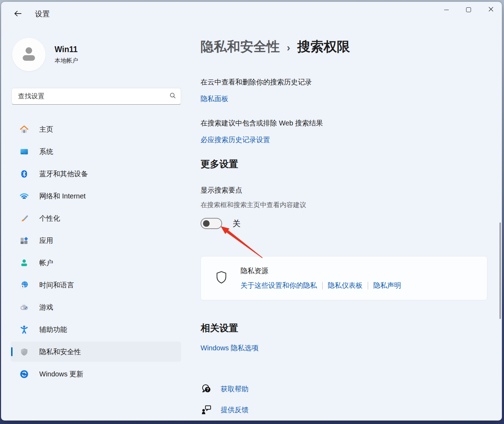  Describe the element at coordinates (60, 352) in the screenshot. I see `sidebar-item-label: 隐私和安全性` at that location.